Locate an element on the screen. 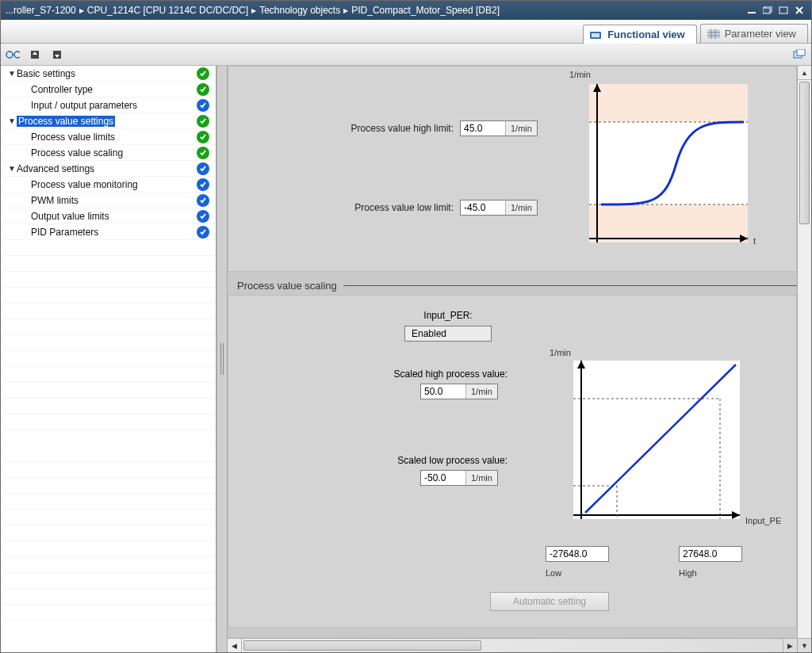  scroll-right-icon: ▶ is located at coordinates (790, 645).